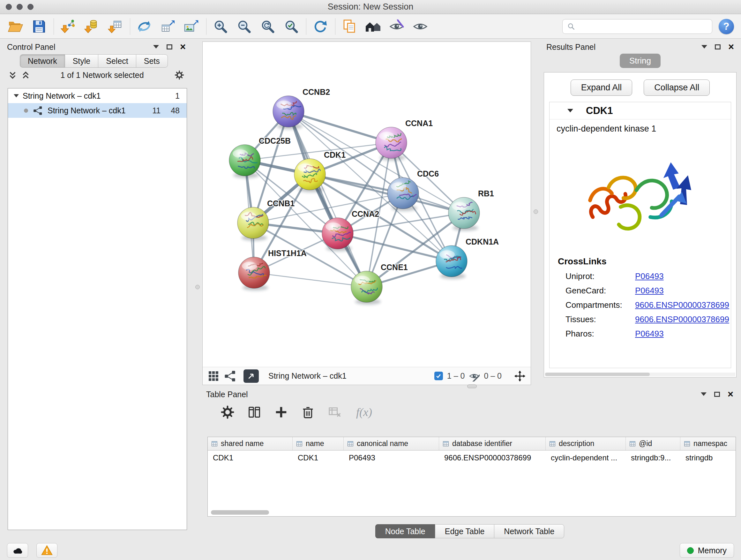 The width and height of the screenshot is (741, 560). Describe the element at coordinates (97, 96) in the screenshot. I see `network-collection-row: String Network – cdk1 1` at that location.